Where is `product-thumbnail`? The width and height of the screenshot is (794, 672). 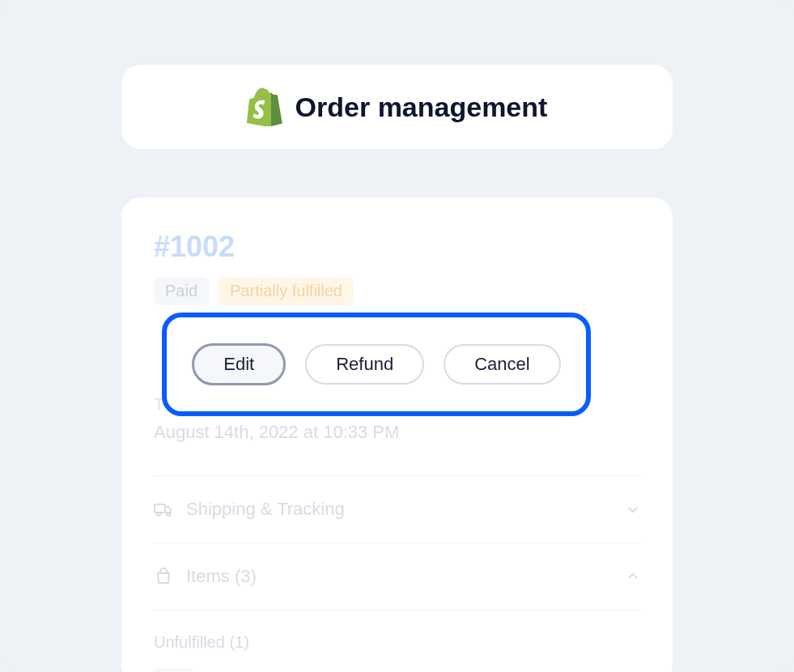 product-thumbnail is located at coordinates (173, 670).